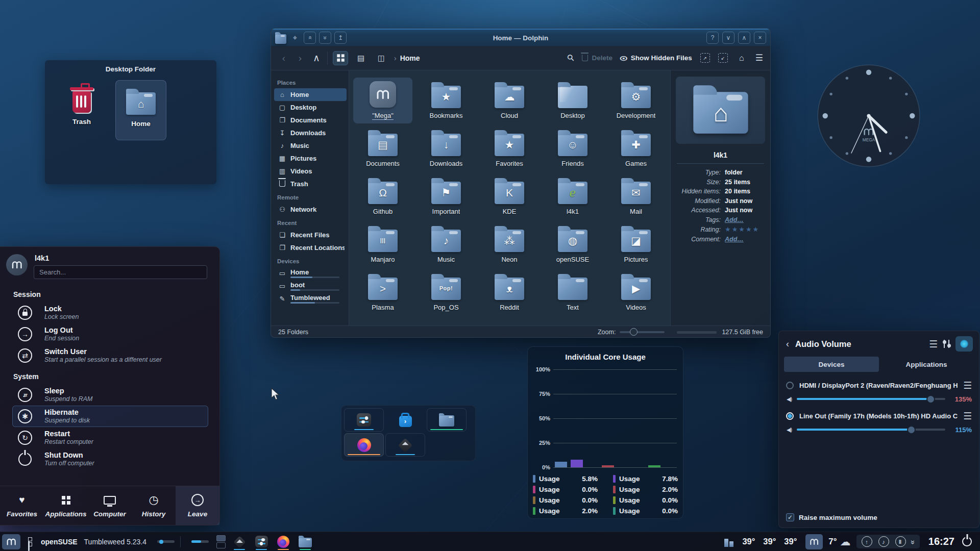  What do you see at coordinates (340, 38) in the screenshot?
I see `scroll-top-button: ↥` at bounding box center [340, 38].